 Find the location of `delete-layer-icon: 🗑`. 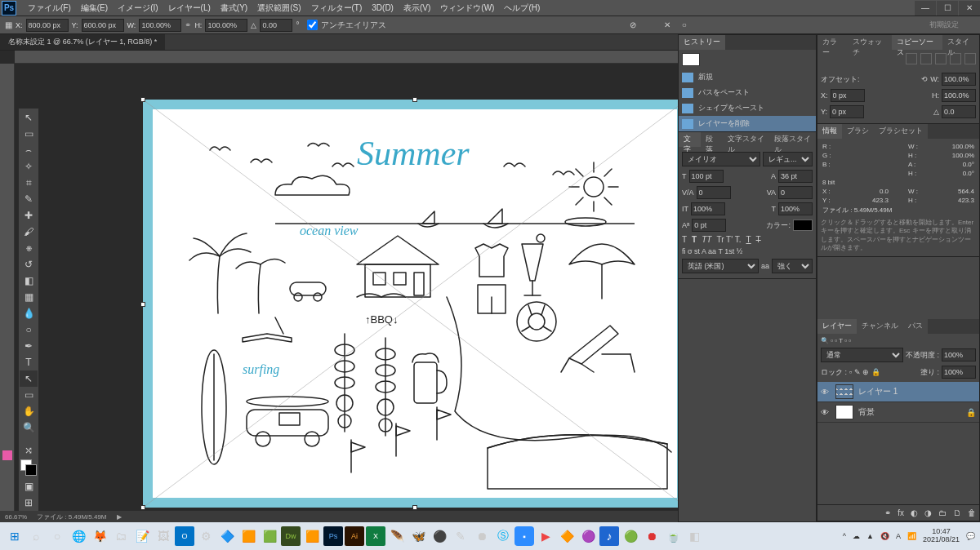

delete-layer-icon: 🗑 is located at coordinates (972, 512).